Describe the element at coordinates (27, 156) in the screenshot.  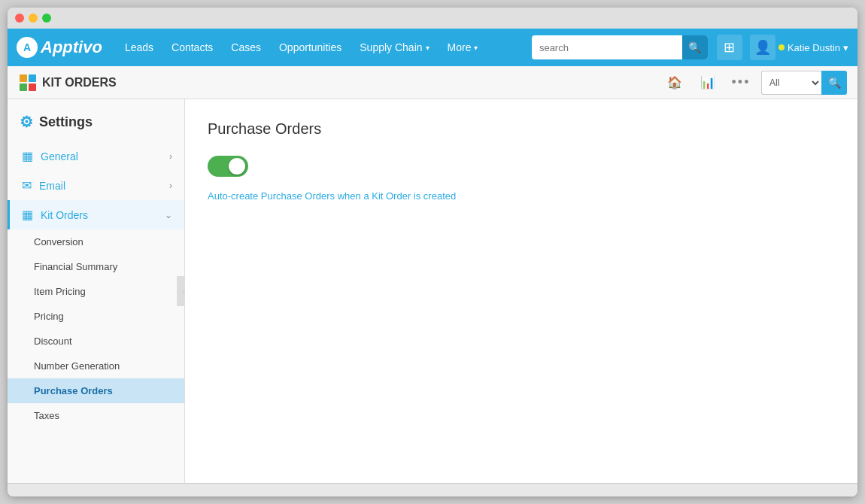
I see `general-icon: ▦` at that location.